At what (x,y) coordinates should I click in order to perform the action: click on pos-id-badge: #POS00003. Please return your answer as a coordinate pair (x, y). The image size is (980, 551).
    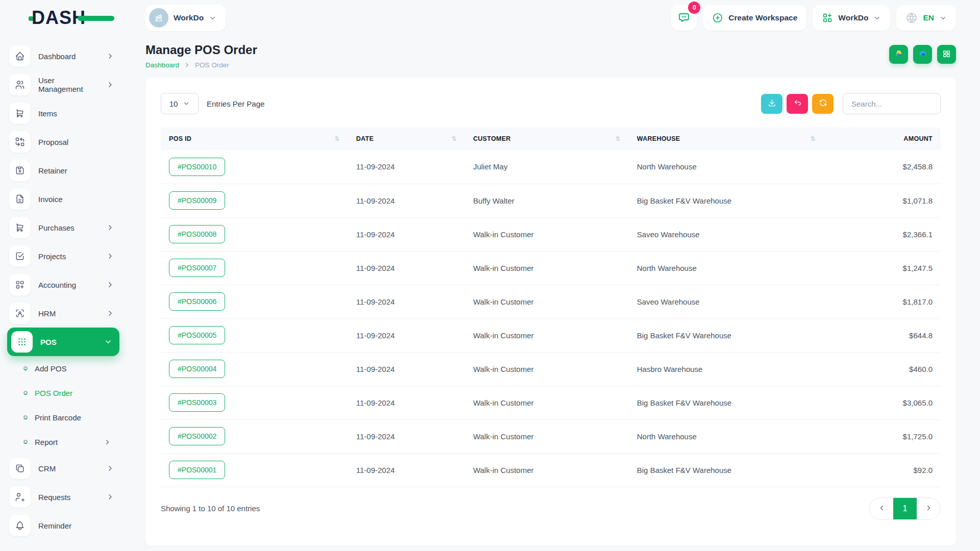
    Looking at the image, I should click on (197, 403).